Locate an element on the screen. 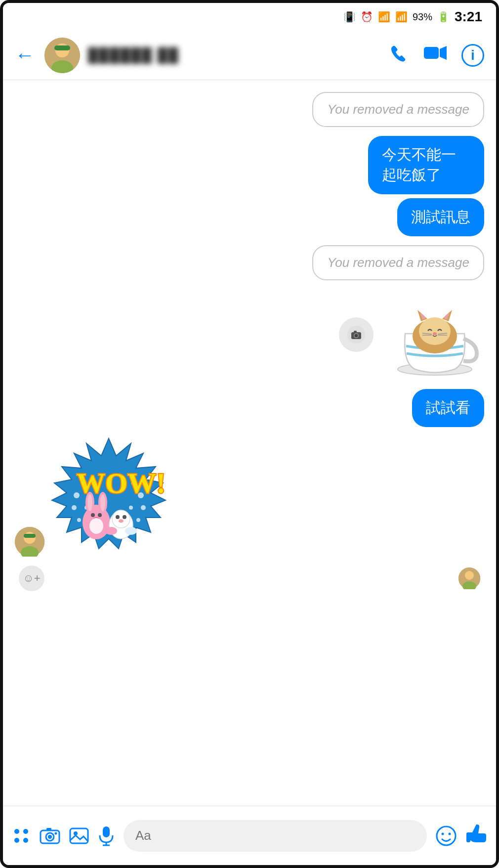  emoji-icon is located at coordinates (446, 836).